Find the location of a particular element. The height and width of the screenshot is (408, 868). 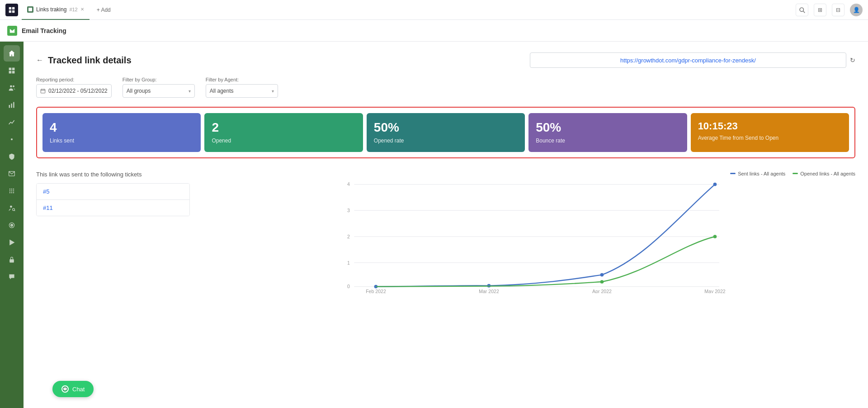

group-filter: Filter by Group: All groups ▾ is located at coordinates (159, 87).